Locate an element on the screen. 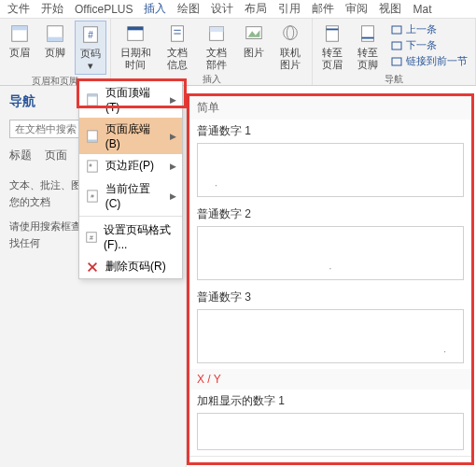  tab-view: 视图 is located at coordinates (390, 9).